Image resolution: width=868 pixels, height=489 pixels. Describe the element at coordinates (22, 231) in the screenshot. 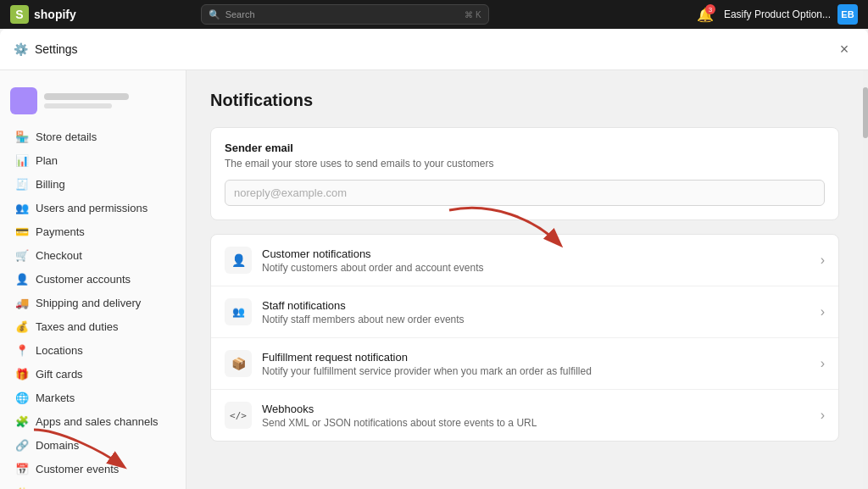

I see `payments-icon: 💳` at that location.